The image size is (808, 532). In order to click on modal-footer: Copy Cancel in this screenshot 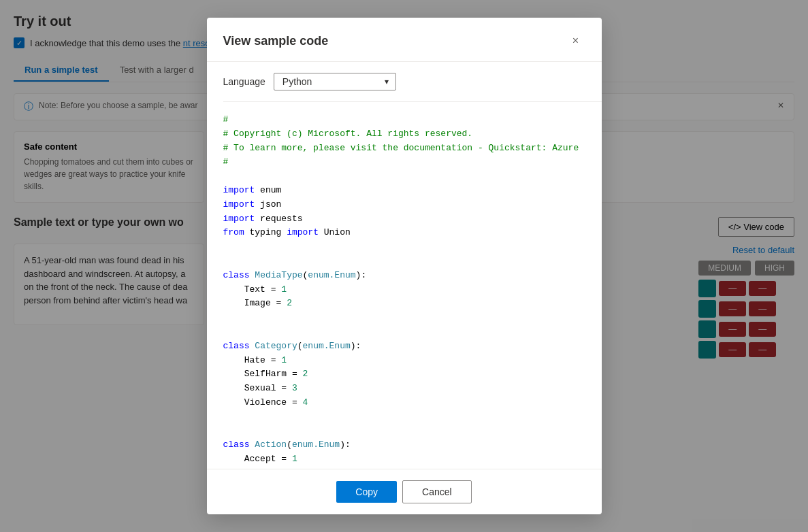, I will do `click(404, 491)`.